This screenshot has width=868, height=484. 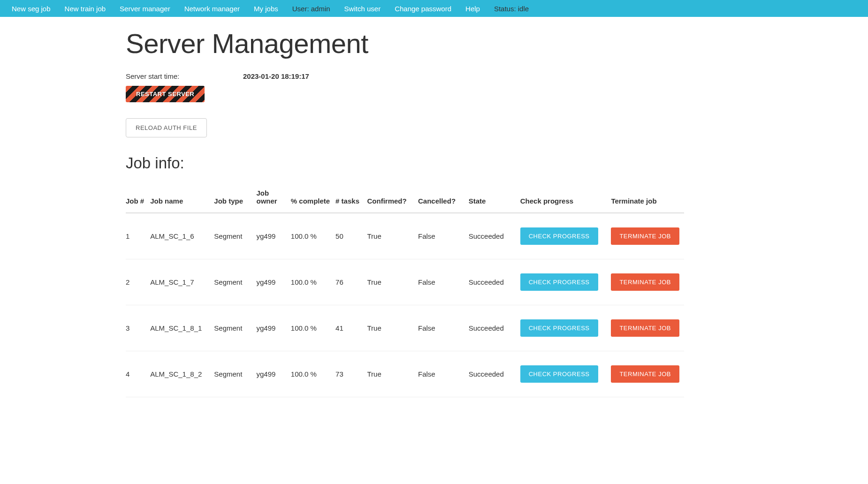 What do you see at coordinates (351, 236) in the screenshot?
I see `cell-num-tasks: 50` at bounding box center [351, 236].